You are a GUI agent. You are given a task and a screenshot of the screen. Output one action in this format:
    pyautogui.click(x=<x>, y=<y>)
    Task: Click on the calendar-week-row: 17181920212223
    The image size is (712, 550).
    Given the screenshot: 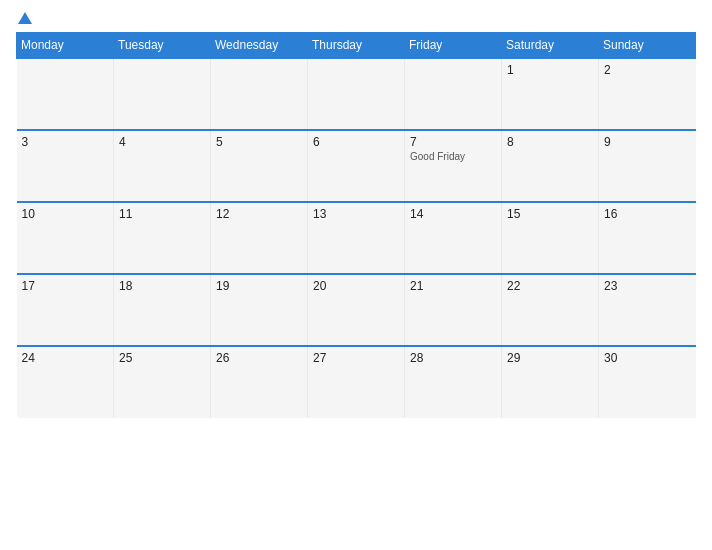 What is the action you would take?
    pyautogui.click(x=356, y=310)
    